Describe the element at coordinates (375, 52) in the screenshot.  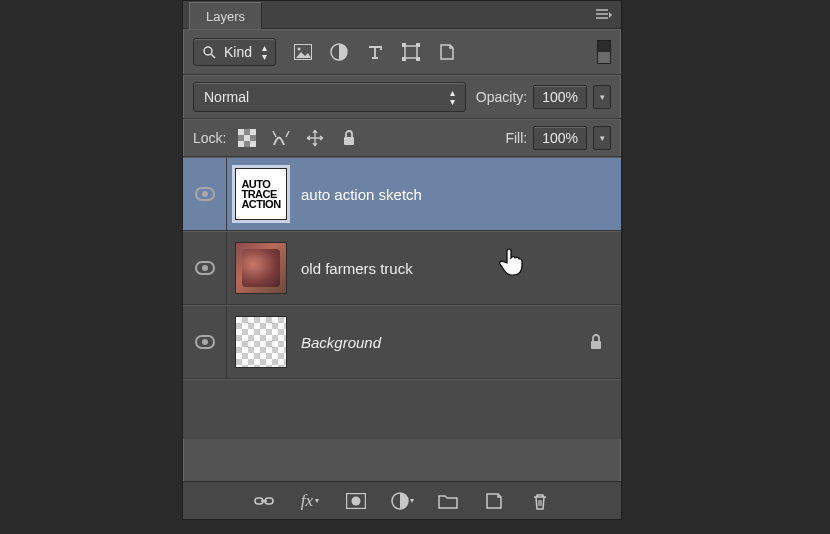
I see `filter-type-icon` at that location.